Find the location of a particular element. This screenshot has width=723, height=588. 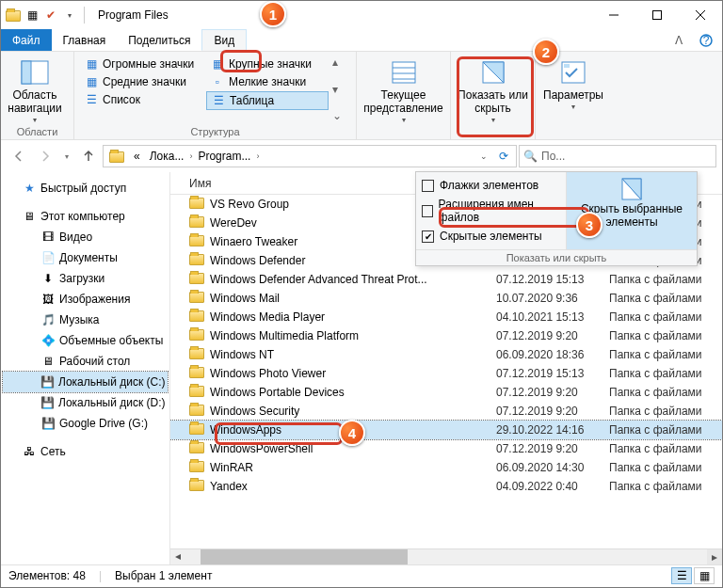

table-row: Windows Security07.12.2019 9:20Папка с ф… is located at coordinates (446, 411).